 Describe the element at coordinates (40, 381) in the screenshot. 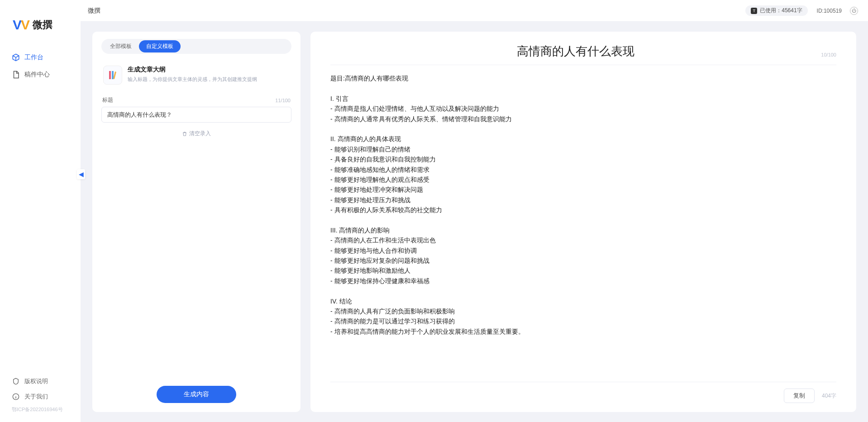

I see `sidebar-item-copyright: 版权说明` at that location.